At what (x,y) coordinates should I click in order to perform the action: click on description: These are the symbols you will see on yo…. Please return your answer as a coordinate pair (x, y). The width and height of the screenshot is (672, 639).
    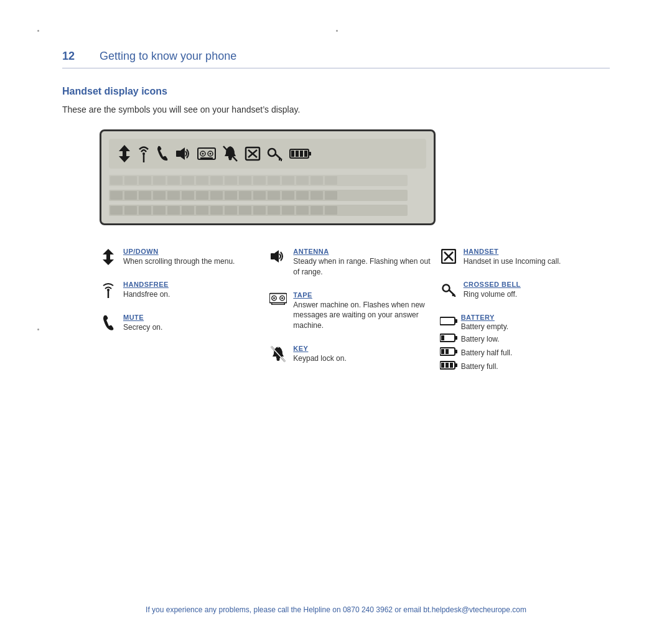
    Looking at the image, I should click on (336, 110).